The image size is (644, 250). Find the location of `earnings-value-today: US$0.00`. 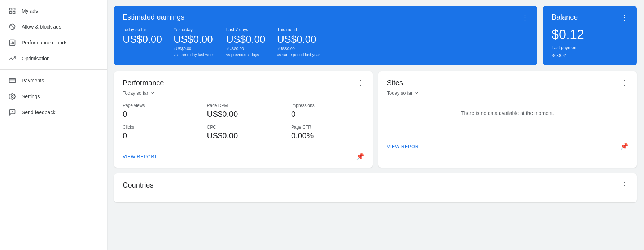

earnings-value-today: US$0.00 is located at coordinates (142, 39).